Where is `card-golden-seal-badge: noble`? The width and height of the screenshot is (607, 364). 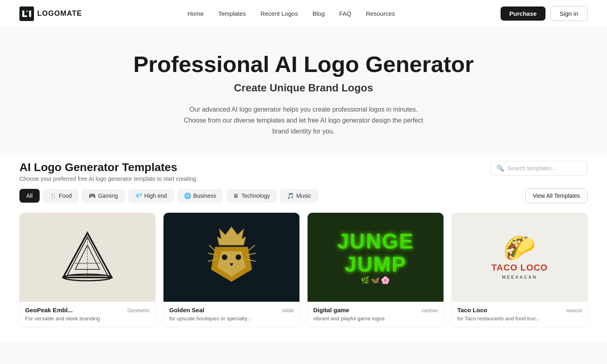
card-golden-seal-badge: noble is located at coordinates (288, 311).